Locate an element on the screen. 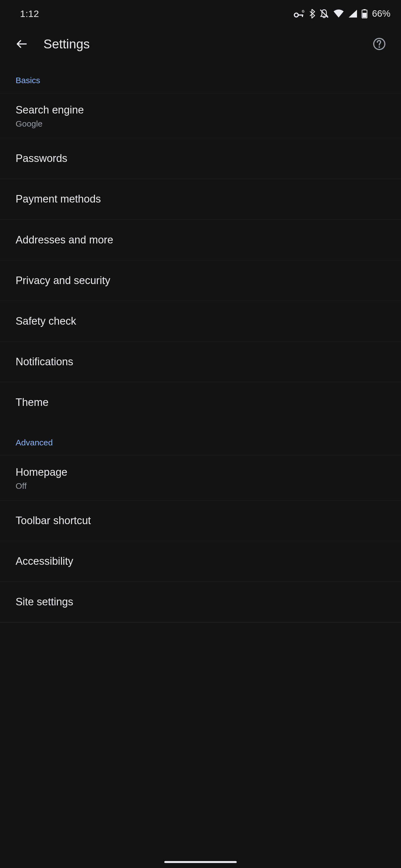  battery-icon is located at coordinates (365, 13).